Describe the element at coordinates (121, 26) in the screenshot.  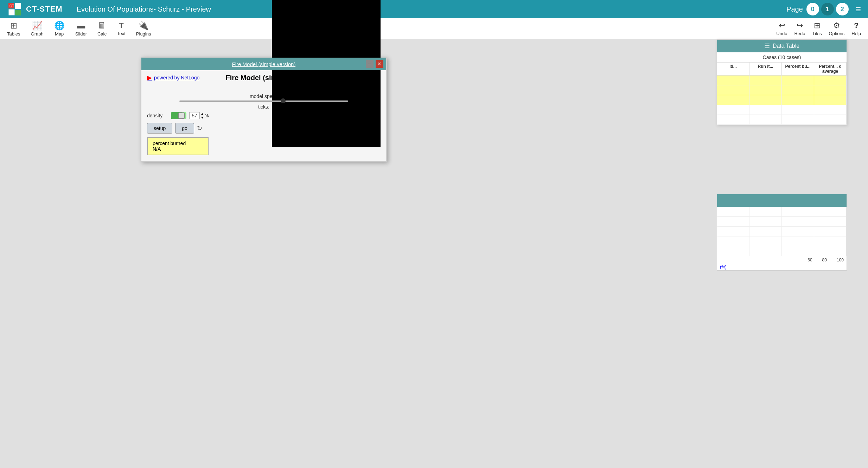
I see `text-tool-icon: T` at that location.